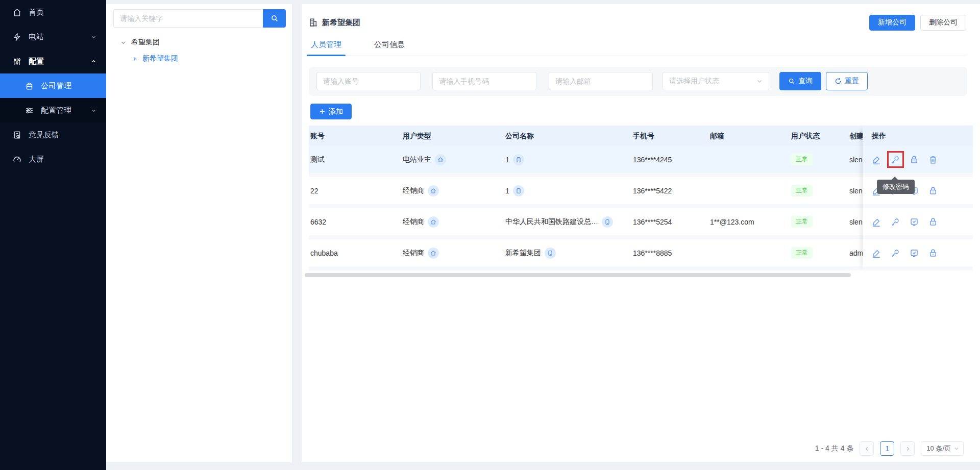 The height and width of the screenshot is (470, 980). What do you see at coordinates (155, 59) in the screenshot?
I see `tree-node-child: 新希望集团` at bounding box center [155, 59].